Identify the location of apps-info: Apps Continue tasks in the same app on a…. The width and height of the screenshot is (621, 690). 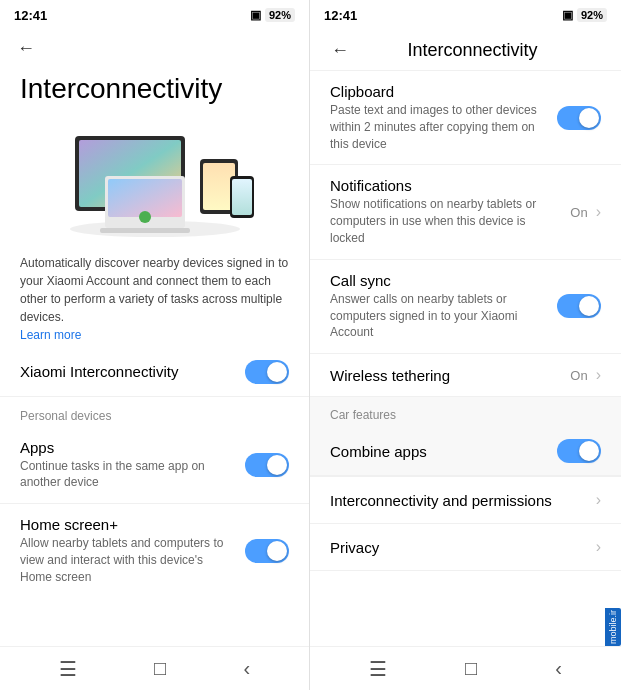
(132, 466).